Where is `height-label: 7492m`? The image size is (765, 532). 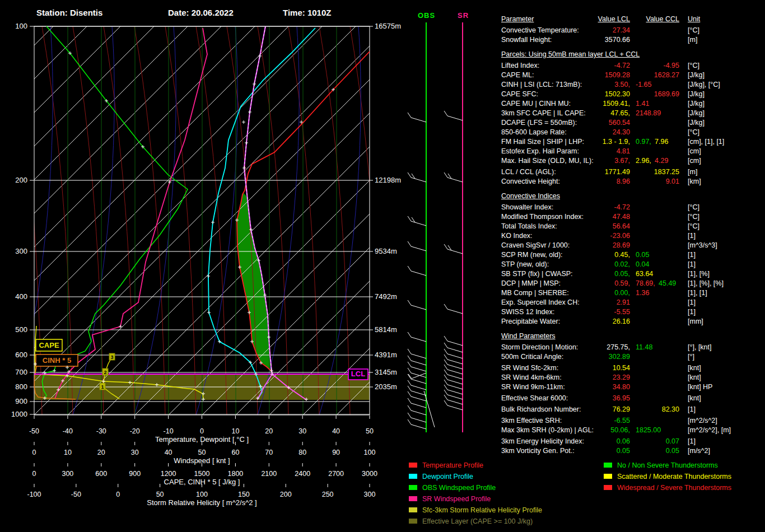
height-label: 7492m is located at coordinates (386, 297).